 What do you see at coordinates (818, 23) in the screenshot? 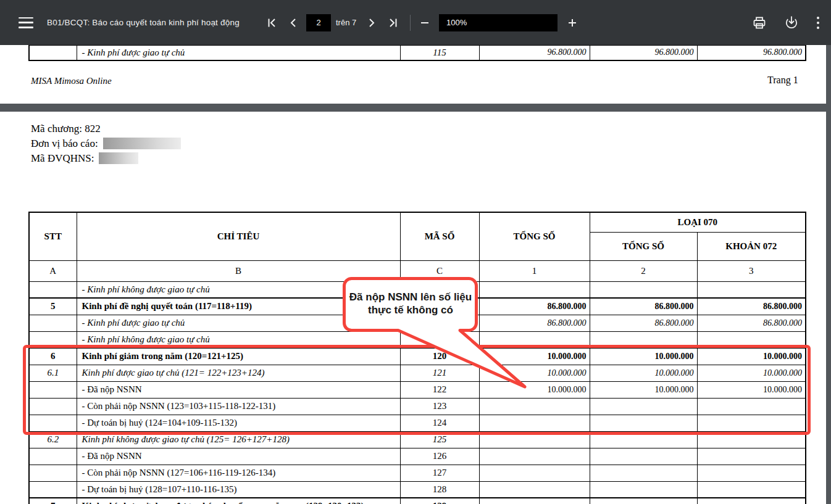
I see `more-options-button` at bounding box center [818, 23].